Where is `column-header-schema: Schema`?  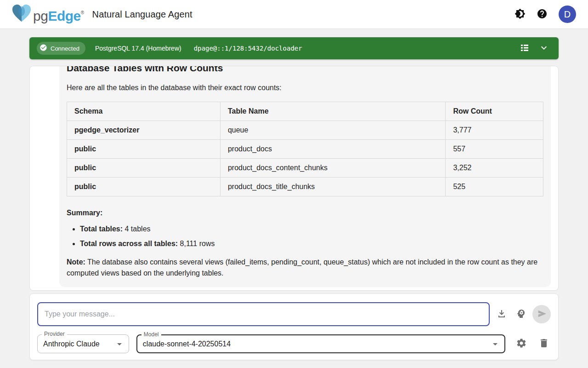 column-header-schema: Schema is located at coordinates (144, 111).